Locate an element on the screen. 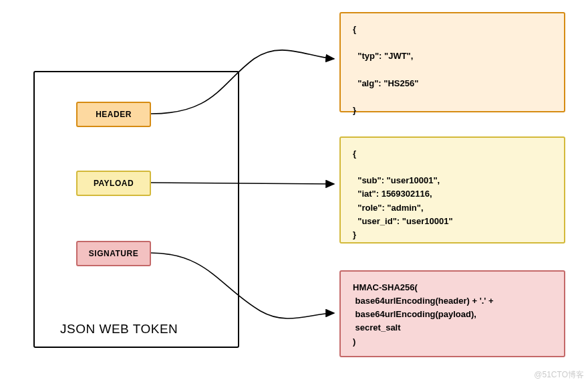 Image resolution: width=588 pixels, height=382 pixels. jwt-title: JSON WEB TOKEN is located at coordinates (119, 329).